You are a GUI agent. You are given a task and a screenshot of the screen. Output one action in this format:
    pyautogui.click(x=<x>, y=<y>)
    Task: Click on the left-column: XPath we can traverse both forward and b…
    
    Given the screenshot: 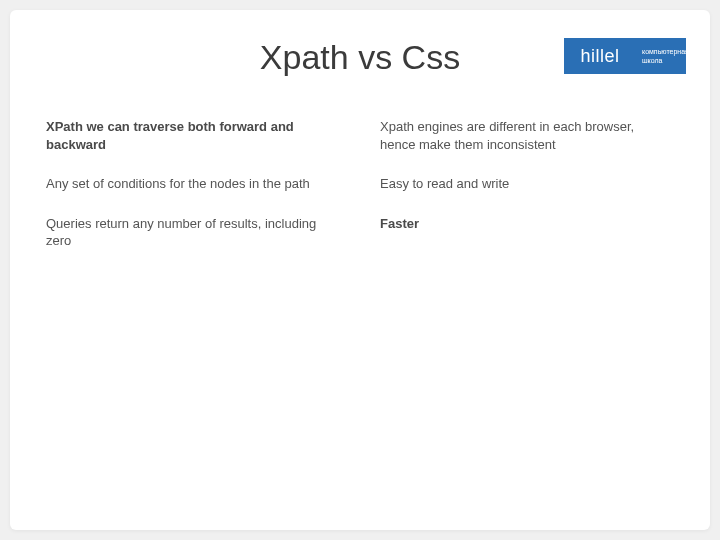 What is the action you would take?
    pyautogui.click(x=193, y=195)
    